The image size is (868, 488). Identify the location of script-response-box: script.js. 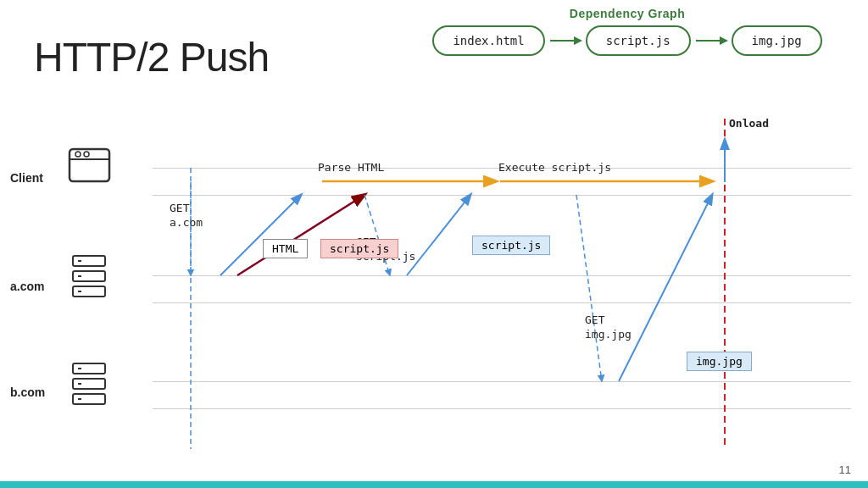
(511, 246).